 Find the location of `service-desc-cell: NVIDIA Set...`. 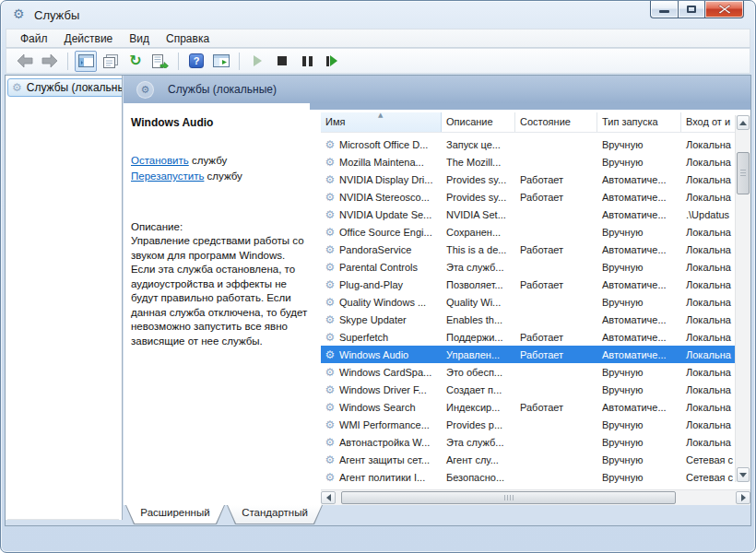

service-desc-cell: NVIDIA Set... is located at coordinates (478, 215).